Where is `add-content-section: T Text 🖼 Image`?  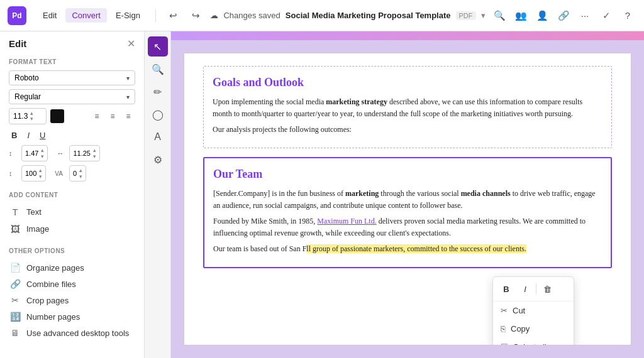 add-content-section: T Text 🖼 Image is located at coordinates (72, 222).